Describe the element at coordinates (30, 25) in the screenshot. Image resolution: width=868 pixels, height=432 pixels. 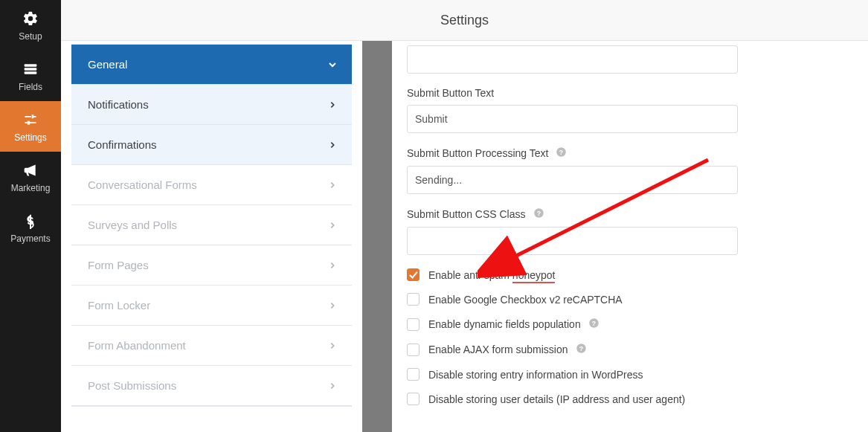
I see `nav-item-setup: Setup` at that location.